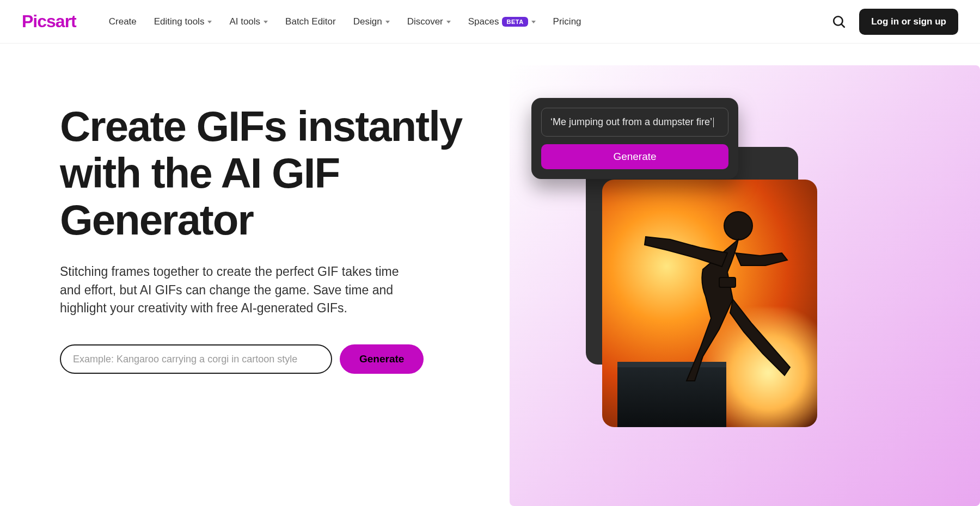 The height and width of the screenshot is (506, 980). I want to click on nav-batch-editor: Batch Editor, so click(310, 22).